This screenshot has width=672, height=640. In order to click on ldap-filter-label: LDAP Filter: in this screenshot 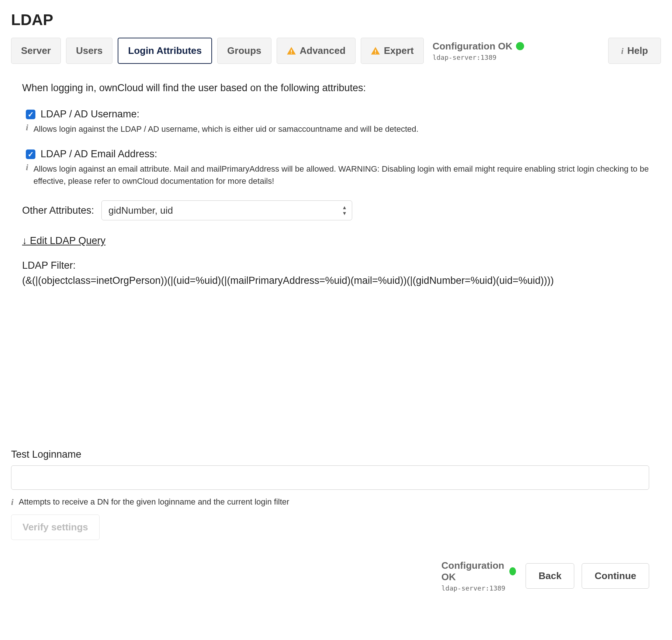, I will do `click(336, 266)`.